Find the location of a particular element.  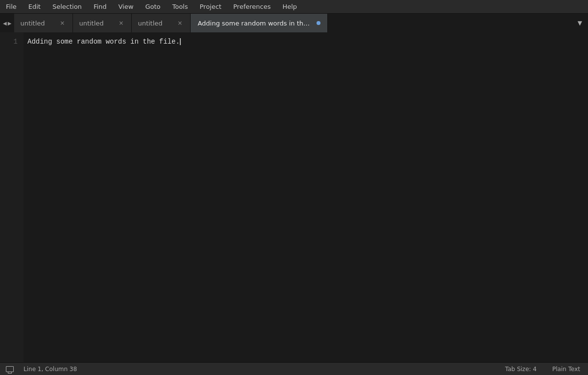

menu-tools: Tools is located at coordinates (180, 7).